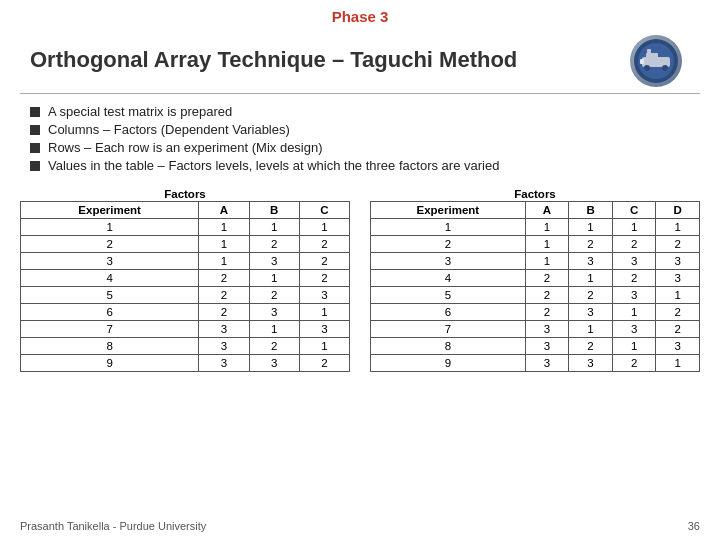 The width and height of the screenshot is (720, 540). I want to click on table-row: 73132, so click(536, 330).